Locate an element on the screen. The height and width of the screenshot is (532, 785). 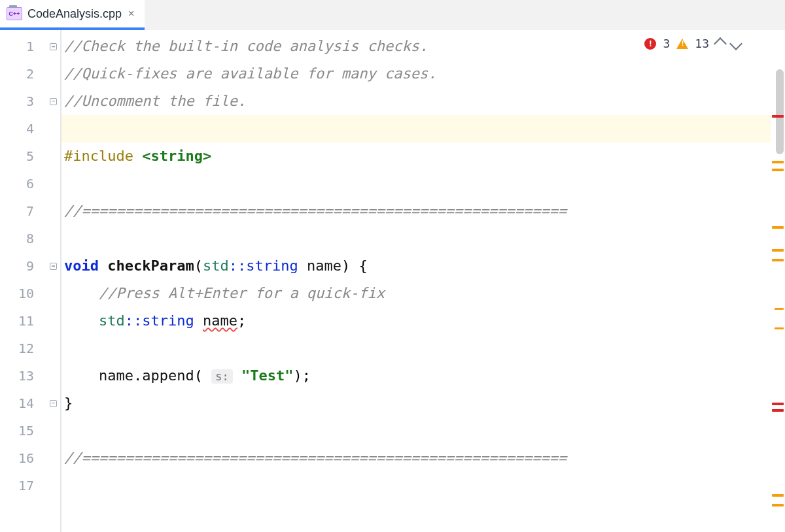
code-line: #include <string> is located at coordinates (416, 156).